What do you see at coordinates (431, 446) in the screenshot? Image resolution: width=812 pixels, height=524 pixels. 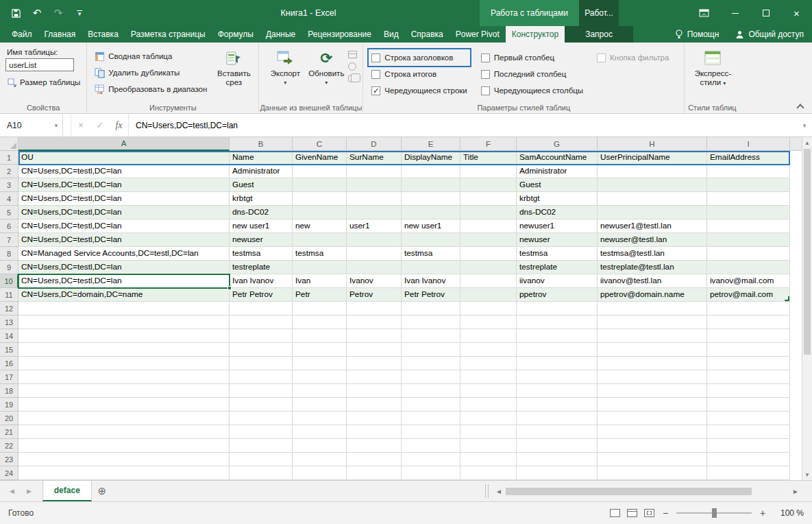 I see `cell-E22` at bounding box center [431, 446].